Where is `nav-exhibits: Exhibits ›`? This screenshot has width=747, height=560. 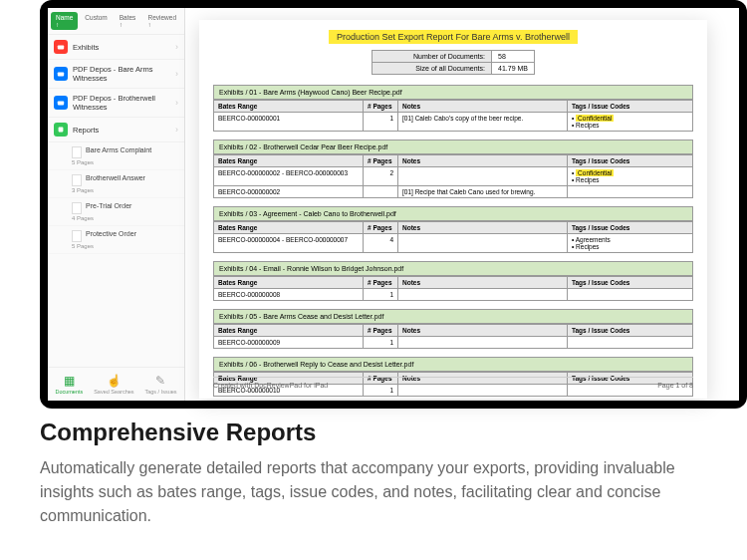
nav-exhibits: Exhibits › is located at coordinates (116, 48).